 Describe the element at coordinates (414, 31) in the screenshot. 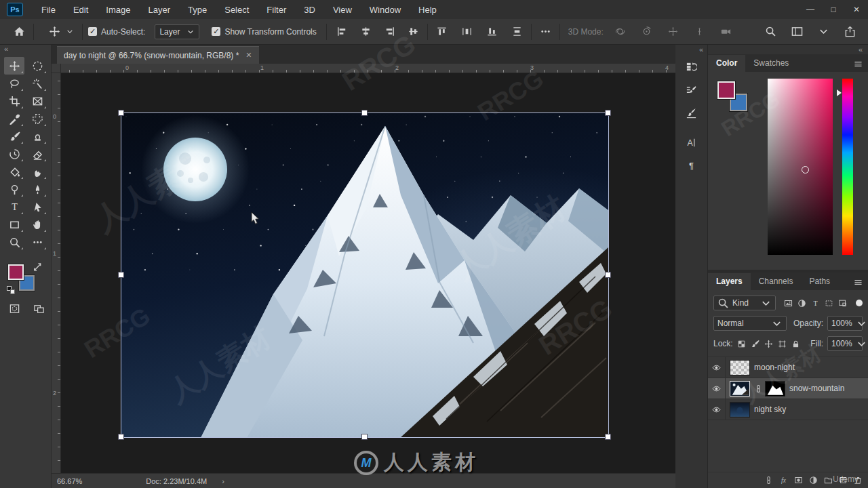

I see `align-middle-button` at that location.